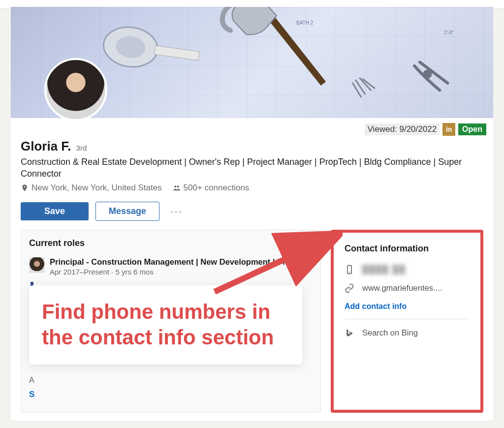 Image resolution: width=504 pixels, height=428 pixels. Describe the element at coordinates (96, 188) in the screenshot. I see `location-text: New York, New York, United States` at that location.